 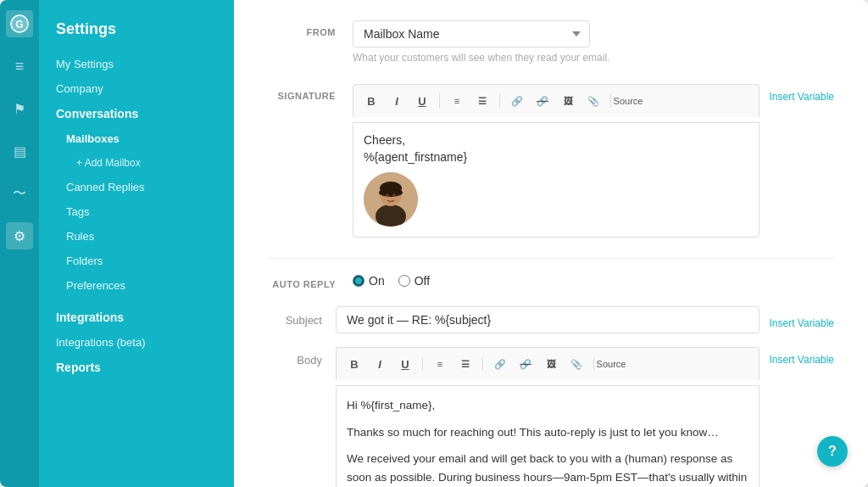 I want to click on help-button: ?, so click(x=832, y=451).